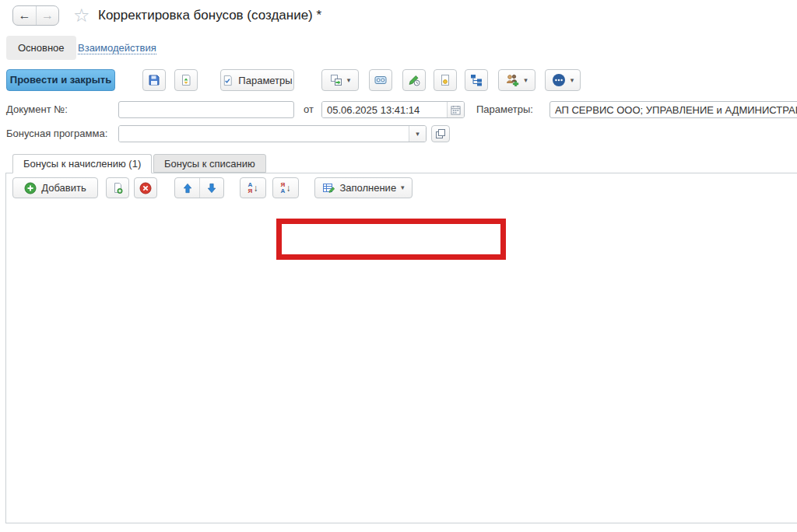 The image size is (797, 532). What do you see at coordinates (37, 110) in the screenshot?
I see `doc-number-label: Документ №:` at bounding box center [37, 110].